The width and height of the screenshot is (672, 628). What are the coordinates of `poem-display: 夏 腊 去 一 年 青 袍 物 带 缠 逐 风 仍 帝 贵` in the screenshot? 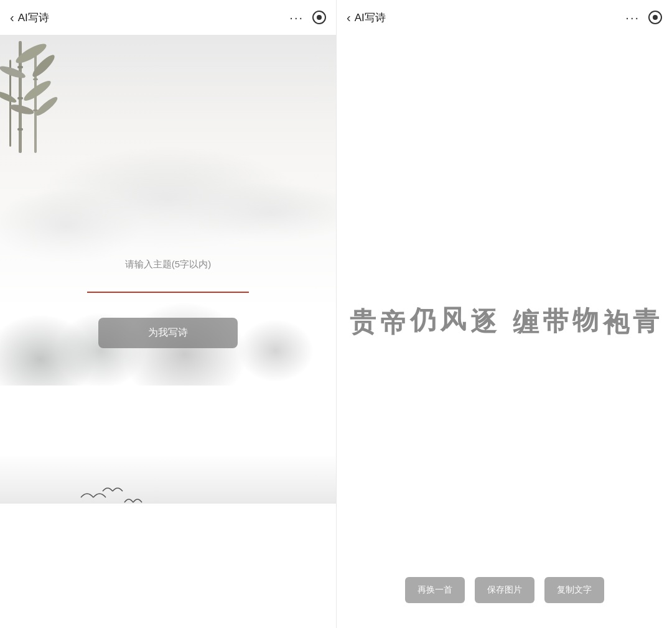 It's located at (504, 287).